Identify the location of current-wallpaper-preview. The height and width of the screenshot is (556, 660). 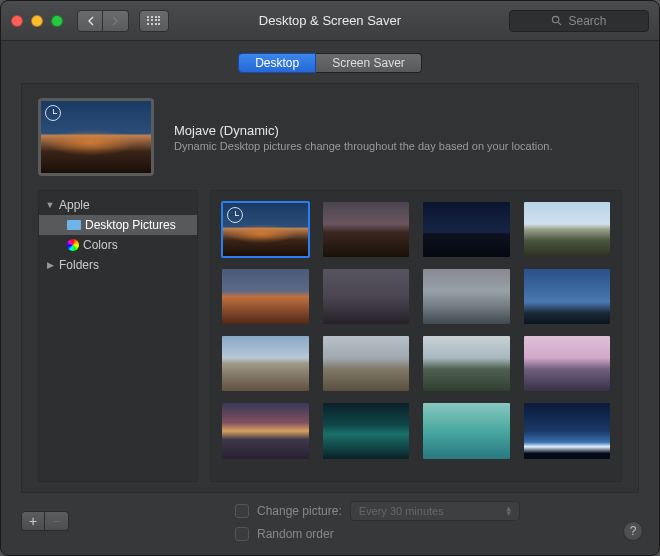
(96, 137).